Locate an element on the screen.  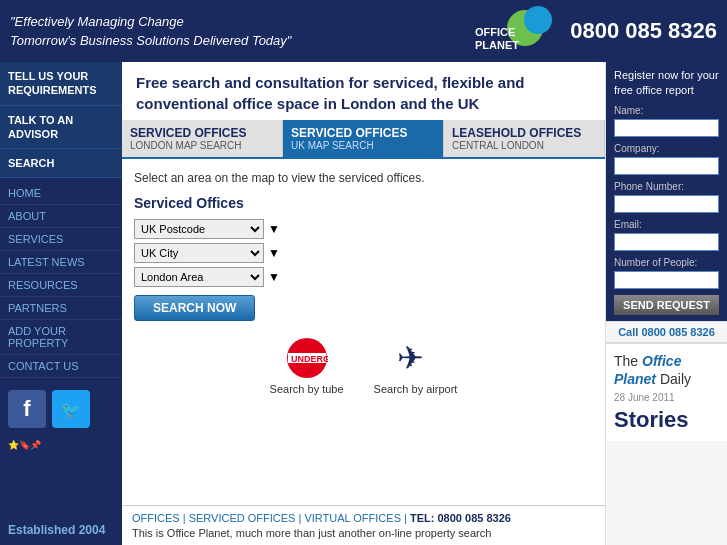
latest-news-nav: LATEST NEWS is located at coordinates (61, 262).